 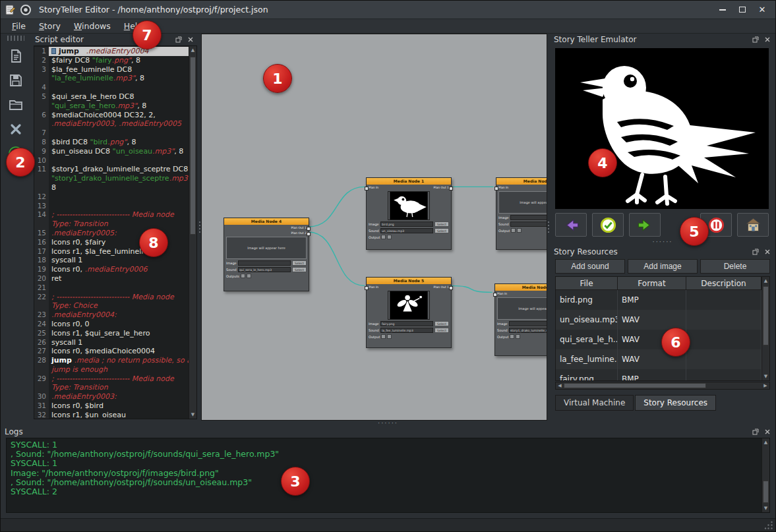 I want to click on node-title: Media Node 2, so click(x=522, y=181).